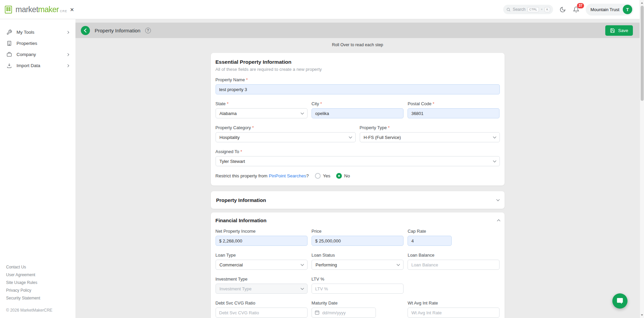 This screenshot has width=644, height=318. I want to click on form-row: Property Name, so click(358, 86).